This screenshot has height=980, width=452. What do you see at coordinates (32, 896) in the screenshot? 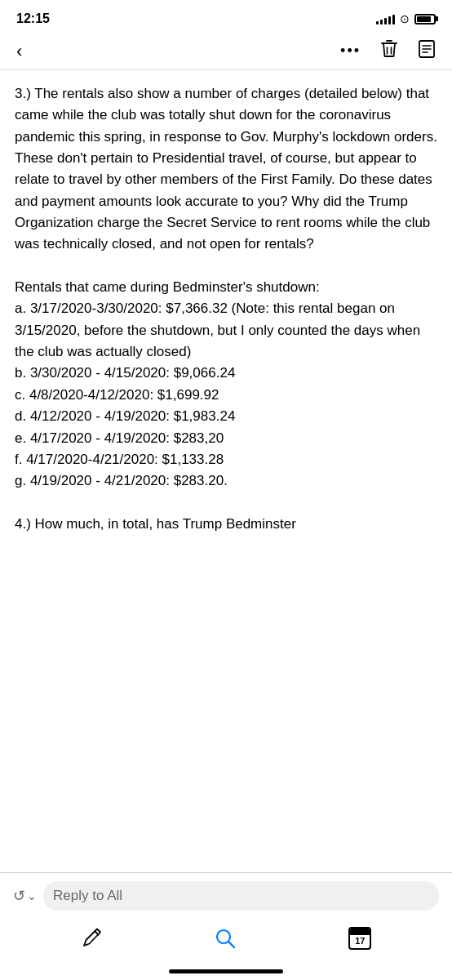
I see `reply-chevron-icon: ⌄` at bounding box center [32, 896].